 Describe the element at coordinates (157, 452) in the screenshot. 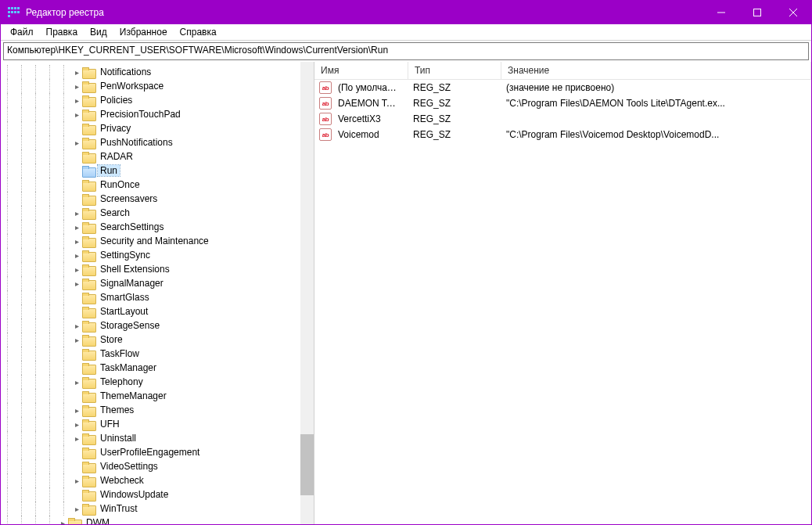

I see `tree-item: UserProfileEngagement` at that location.